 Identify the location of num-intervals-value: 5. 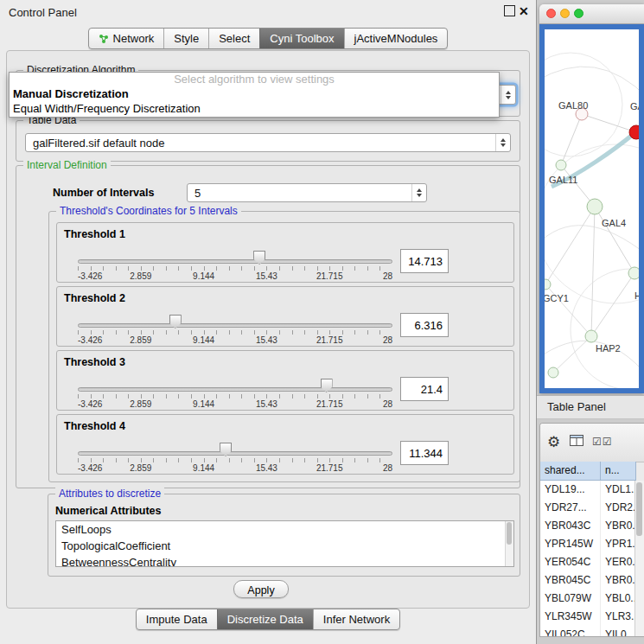
(197, 194).